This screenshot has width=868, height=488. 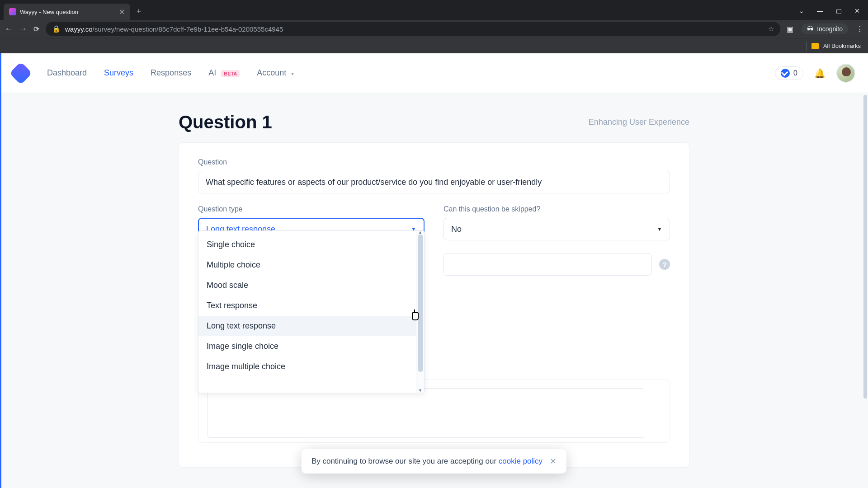 What do you see at coordinates (857, 11) in the screenshot?
I see `close-window-icon: ✕` at bounding box center [857, 11].